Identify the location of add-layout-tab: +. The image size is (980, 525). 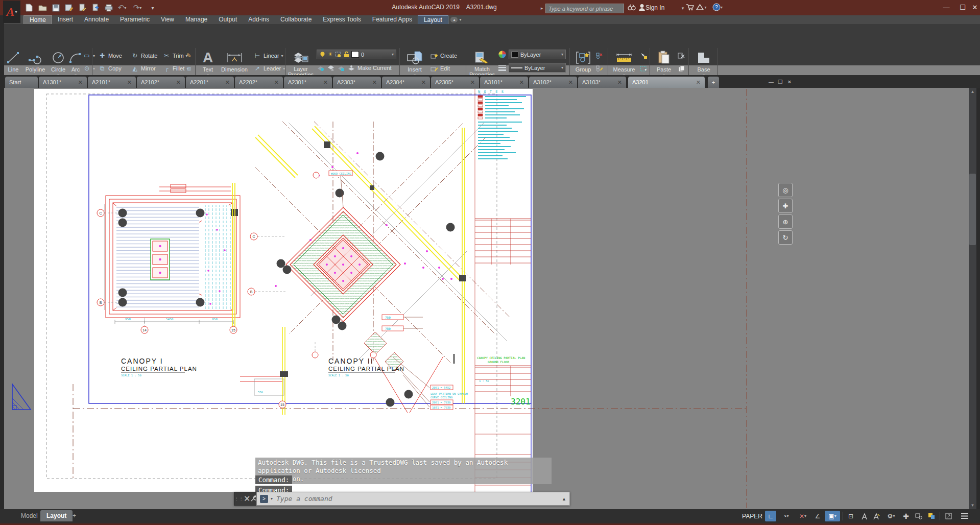
(75, 516).